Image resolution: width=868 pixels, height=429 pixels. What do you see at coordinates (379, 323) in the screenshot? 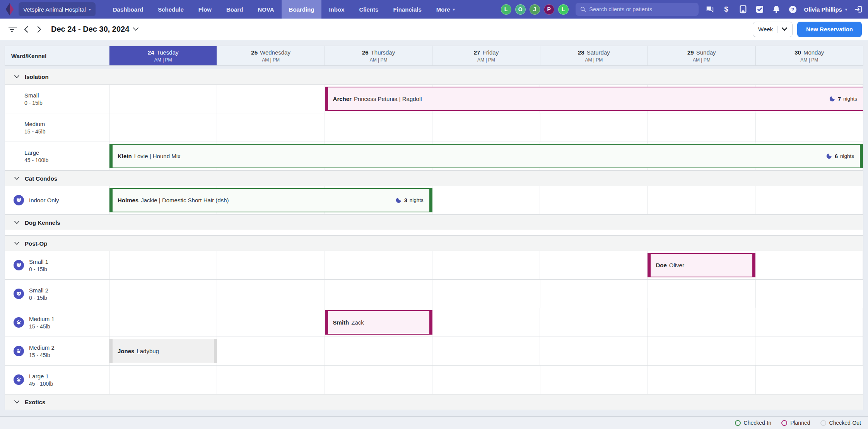
I see `reservation-bar-smith: Smith Zack` at bounding box center [379, 323].